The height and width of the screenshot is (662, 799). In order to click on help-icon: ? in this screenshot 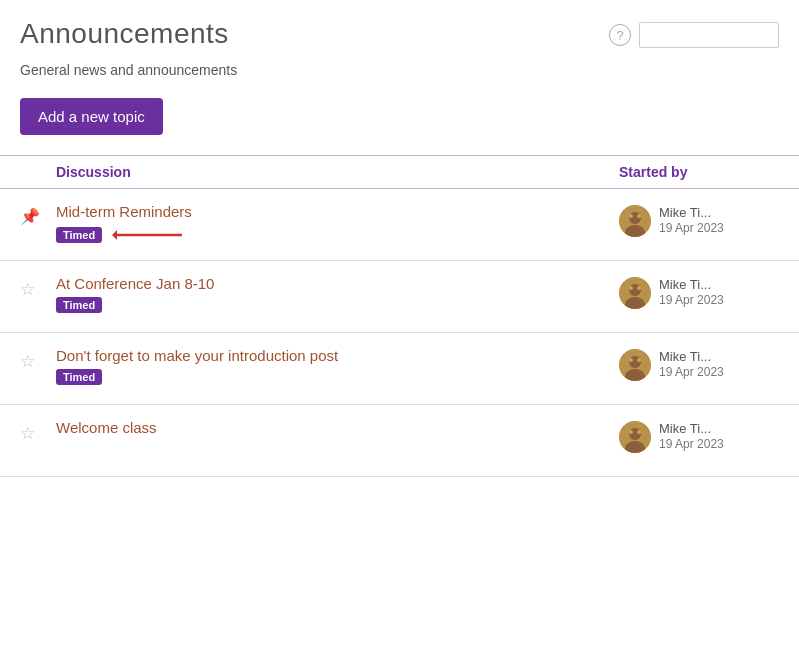, I will do `click(620, 35)`.